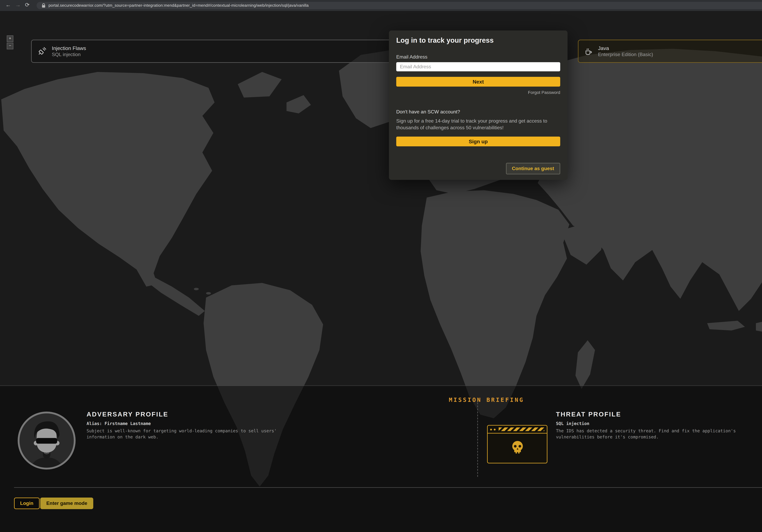 The image size is (762, 532). Describe the element at coordinates (478, 142) in the screenshot. I see `sign-up-button: Sign up` at that location.